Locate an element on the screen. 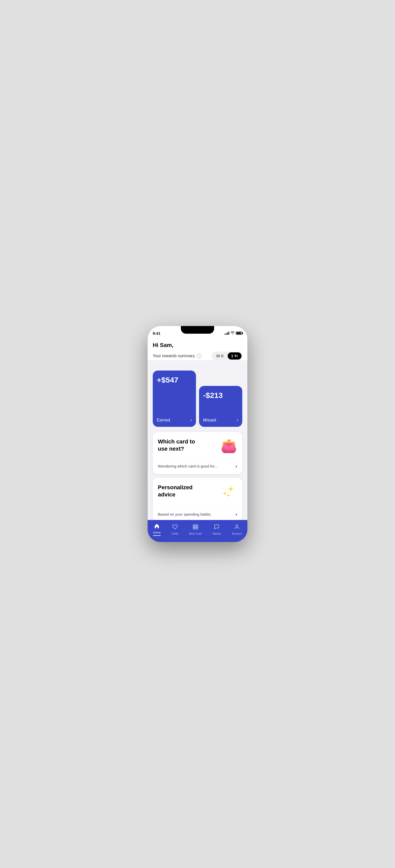  tab-account-label: Account is located at coordinates (237, 534).